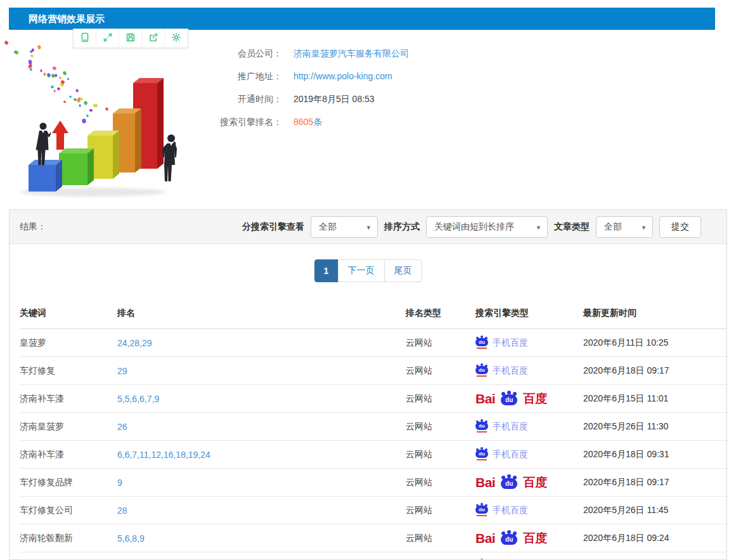 Image resolution: width=736 pixels, height=560 pixels. What do you see at coordinates (68, 538) in the screenshot?
I see `keyword-cell: 济南轮毂翻新` at bounding box center [68, 538].